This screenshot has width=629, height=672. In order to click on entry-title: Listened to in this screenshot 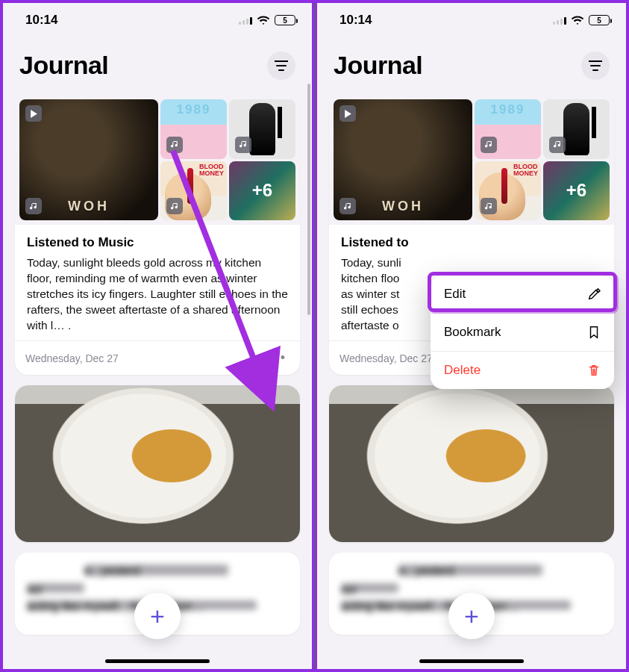, I will do `click(472, 243)`.